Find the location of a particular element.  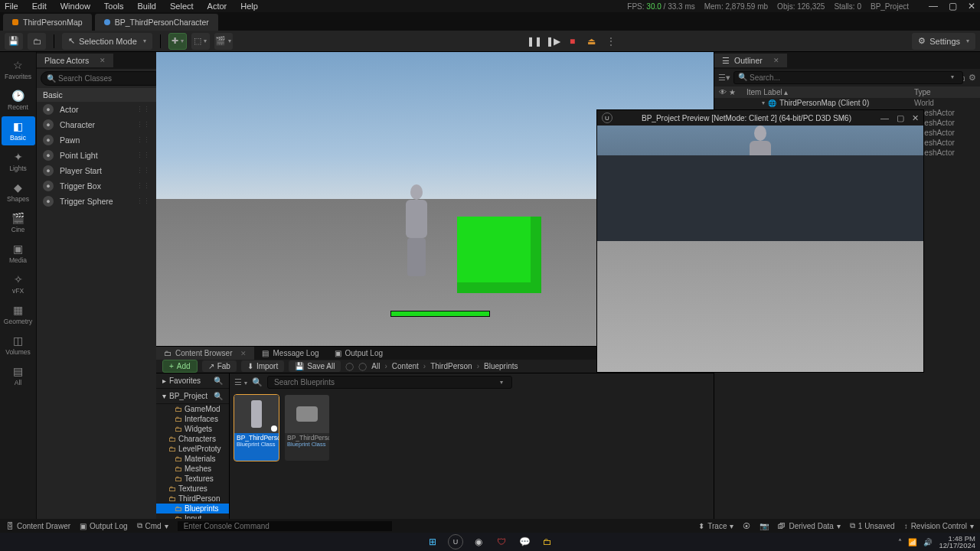

breadcrumb: All is located at coordinates (375, 366).